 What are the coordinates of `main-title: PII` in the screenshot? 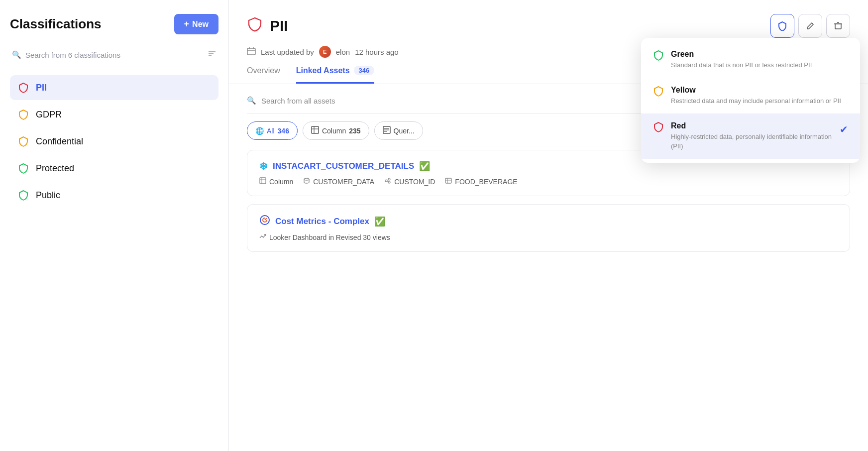 It's located at (268, 26).